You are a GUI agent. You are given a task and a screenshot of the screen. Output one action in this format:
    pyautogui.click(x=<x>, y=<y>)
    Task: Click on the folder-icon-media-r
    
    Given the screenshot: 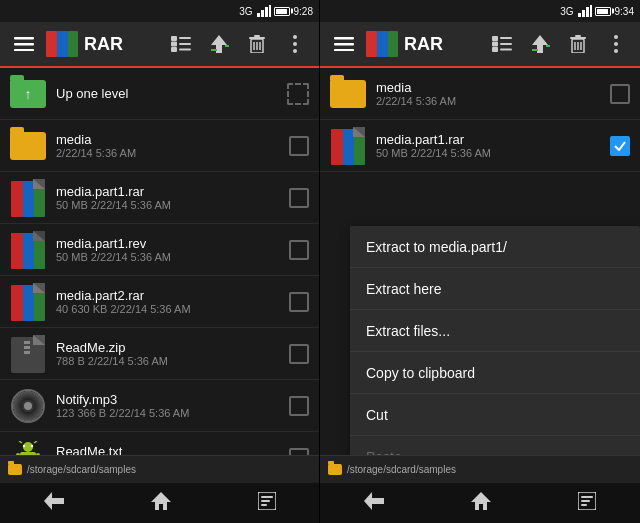 What is the action you would take?
    pyautogui.click(x=348, y=94)
    